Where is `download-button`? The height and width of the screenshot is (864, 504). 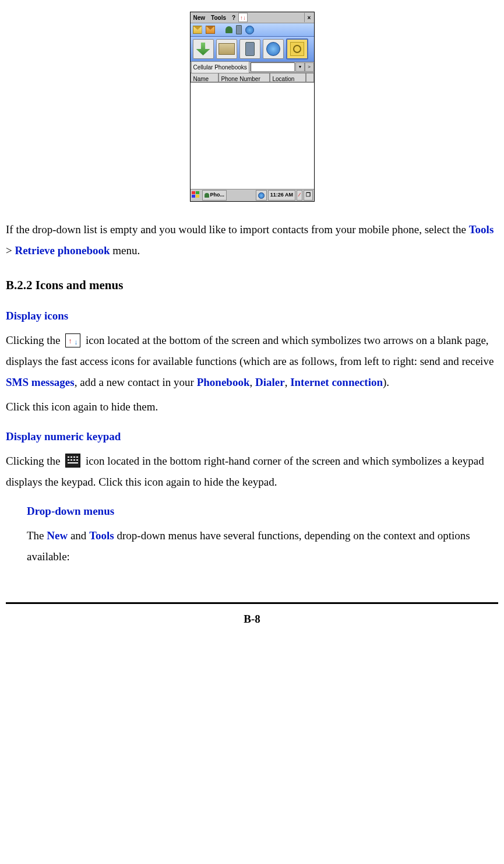 download-button is located at coordinates (203, 49).